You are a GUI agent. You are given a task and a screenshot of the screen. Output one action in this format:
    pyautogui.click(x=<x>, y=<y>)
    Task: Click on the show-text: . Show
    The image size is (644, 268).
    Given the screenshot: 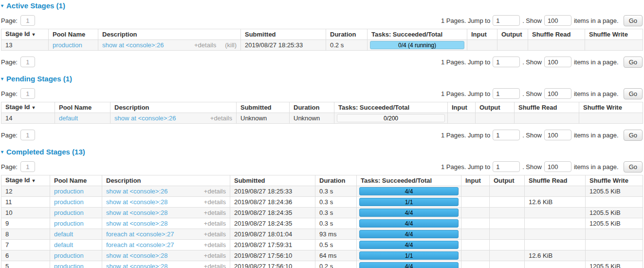 What is the action you would take?
    pyautogui.click(x=532, y=167)
    